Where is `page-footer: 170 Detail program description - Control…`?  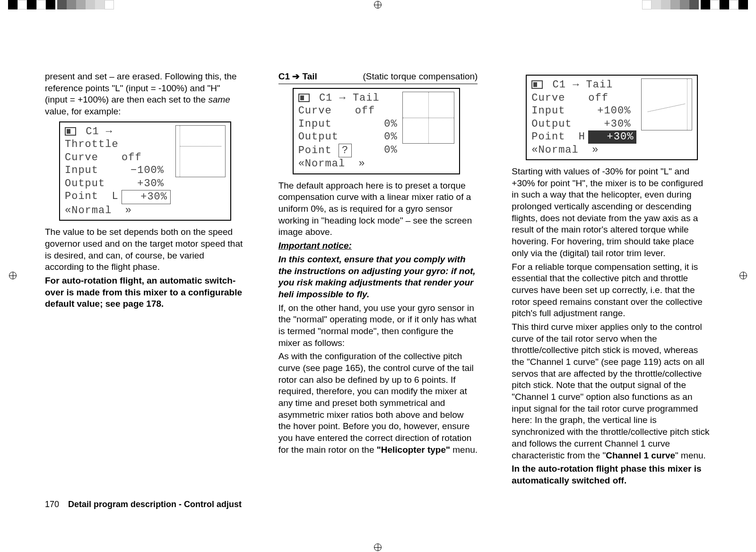 page-footer: 170 Detail program description - Control… is located at coordinates (143, 505).